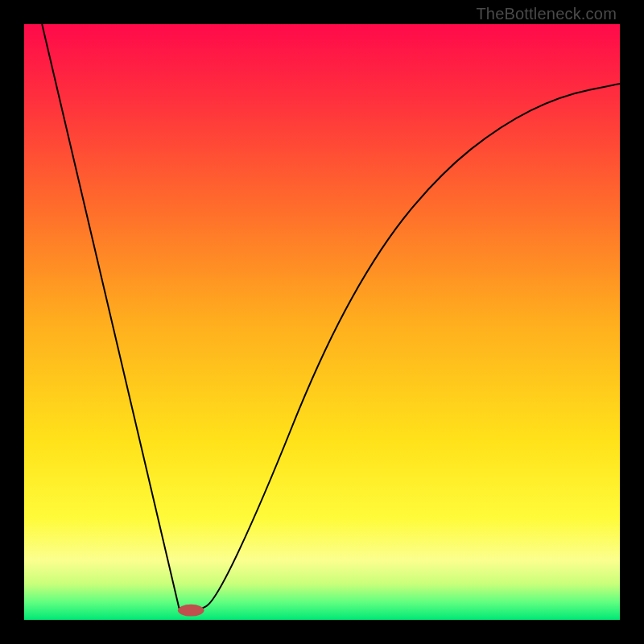  What do you see at coordinates (192, 610) in the screenshot?
I see `minimum-marker` at bounding box center [192, 610].